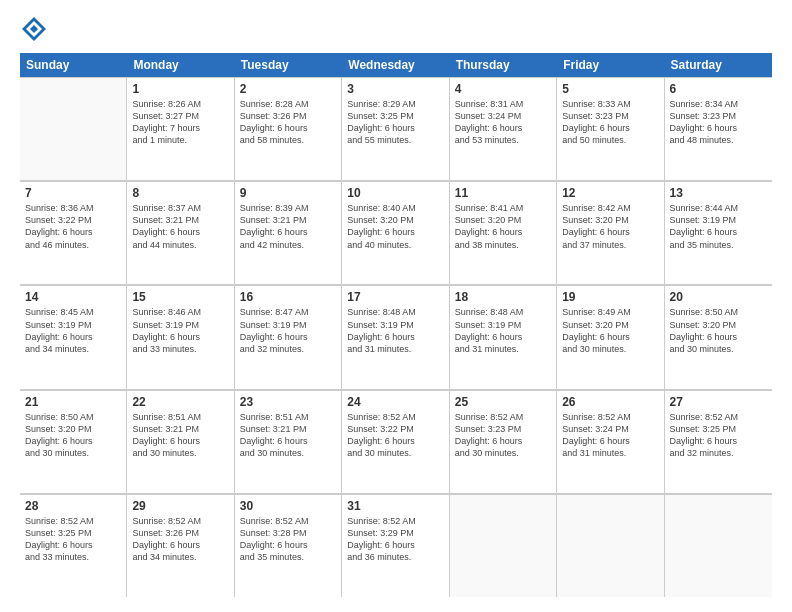 The image size is (792, 612). Describe the element at coordinates (288, 128) in the screenshot. I see `cal-cell: 2Sunrise: 8:28 AM Sunset: 3:26 PM Daylig…` at that location.